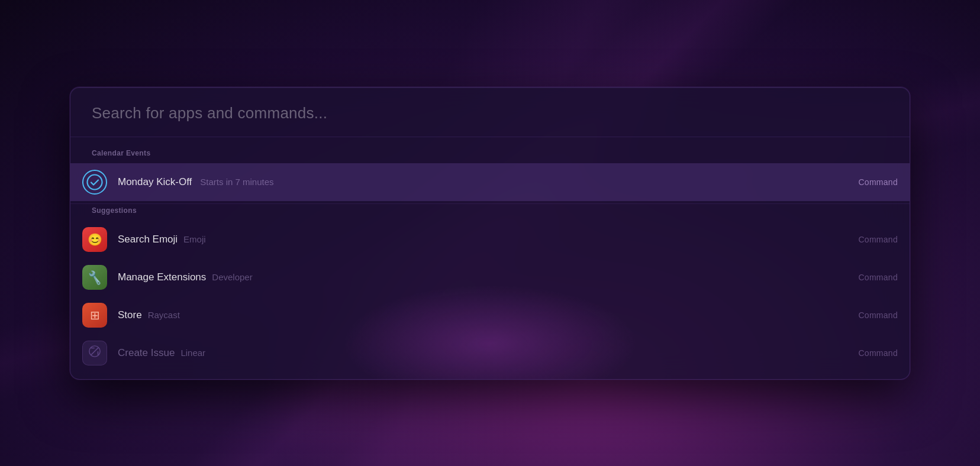 The height and width of the screenshot is (466, 980). Describe the element at coordinates (490, 182) in the screenshot. I see `list-item: Monday Kick-Off Starts in 7 minutes Comm…` at that location.